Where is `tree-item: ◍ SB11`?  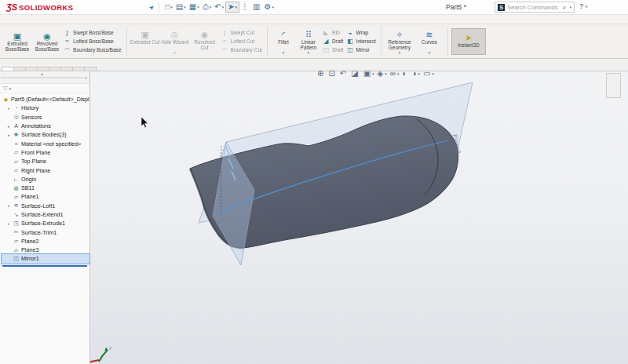
tree-item: ◍ SB11 is located at coordinates (46, 188).